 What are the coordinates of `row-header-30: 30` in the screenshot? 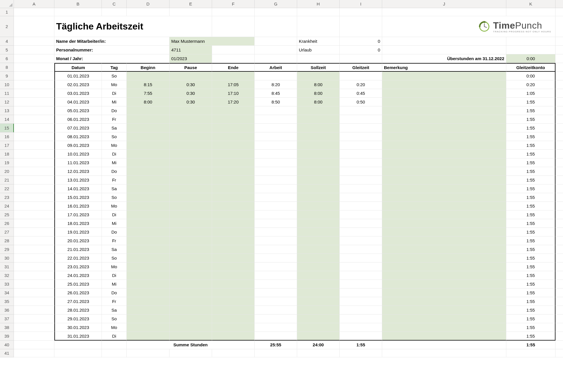 It's located at (7, 258).